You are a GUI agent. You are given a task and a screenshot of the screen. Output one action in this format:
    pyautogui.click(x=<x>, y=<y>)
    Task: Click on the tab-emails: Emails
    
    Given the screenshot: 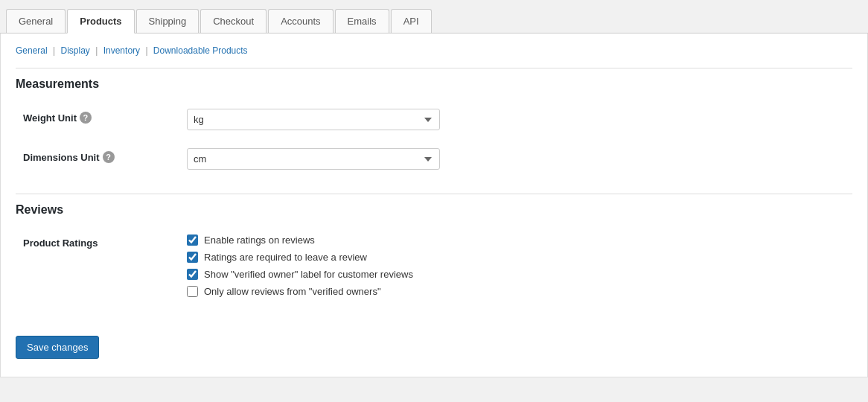 What is the action you would take?
    pyautogui.click(x=362, y=21)
    